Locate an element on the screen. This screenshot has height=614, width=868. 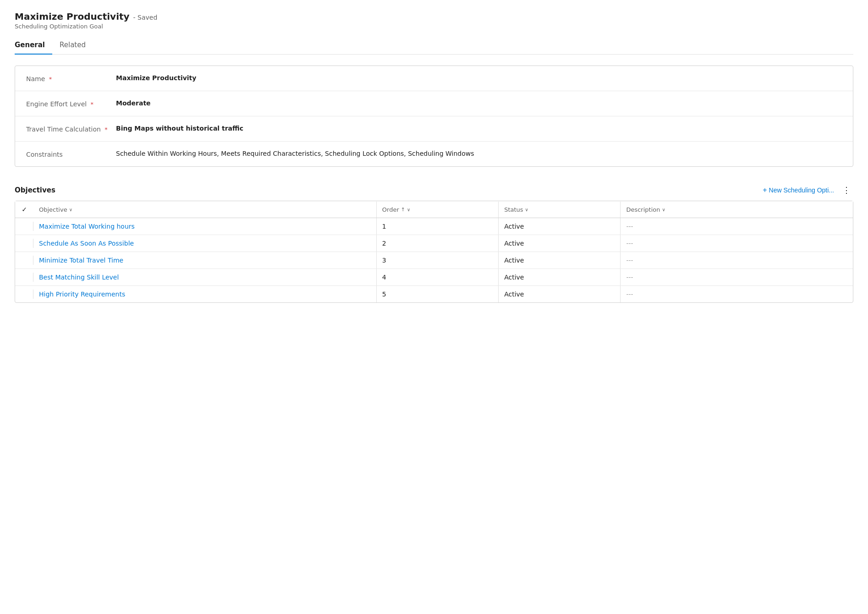
saved-badge: - Saved is located at coordinates (146, 17).